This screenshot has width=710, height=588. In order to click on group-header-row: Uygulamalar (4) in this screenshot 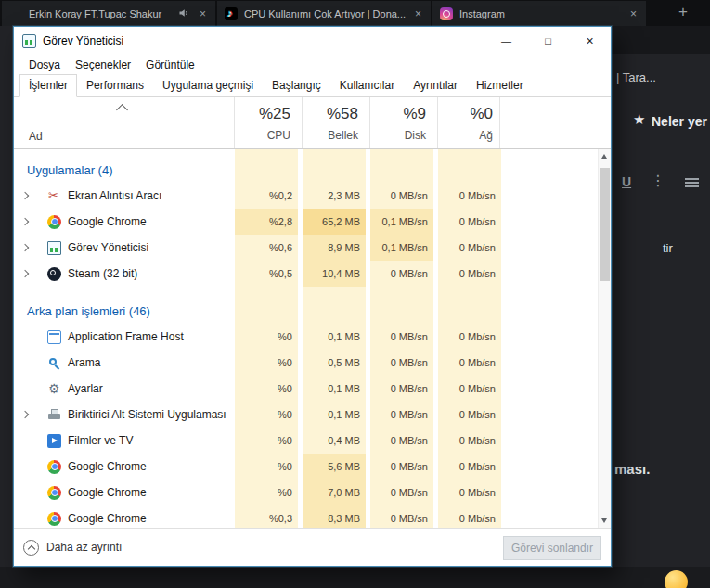, I will do `click(306, 170)`.